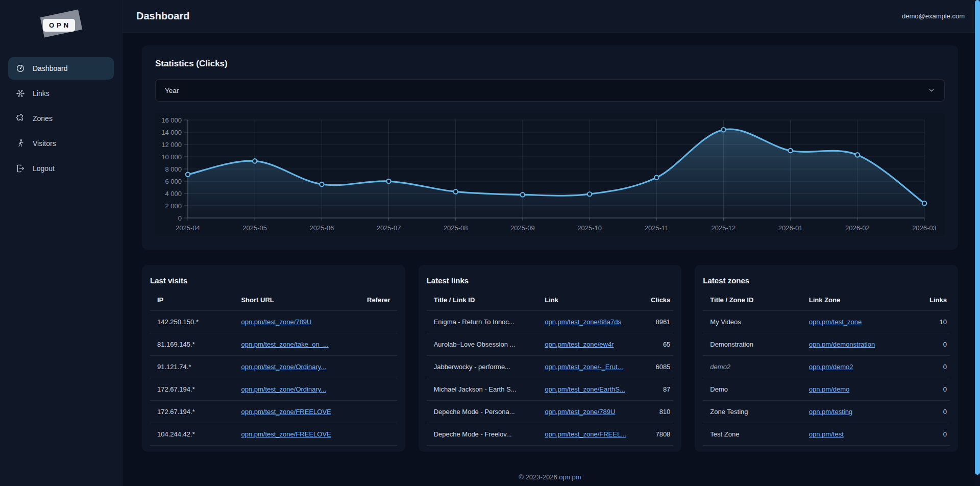 The width and height of the screenshot is (980, 486). I want to click on sidebar: OPN DashboardLinksZonesVisitorsLogout, so click(61, 243).